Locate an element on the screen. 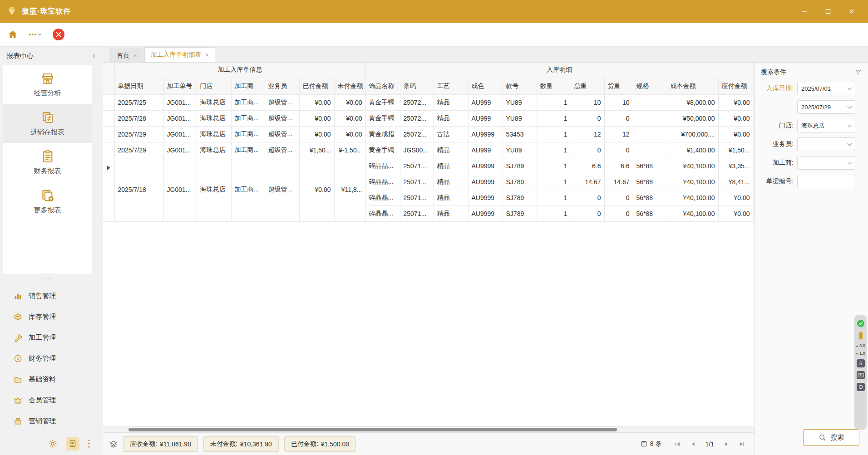 This screenshot has width=868, height=455. column-header: 单据日期 is located at coordinates (139, 86).